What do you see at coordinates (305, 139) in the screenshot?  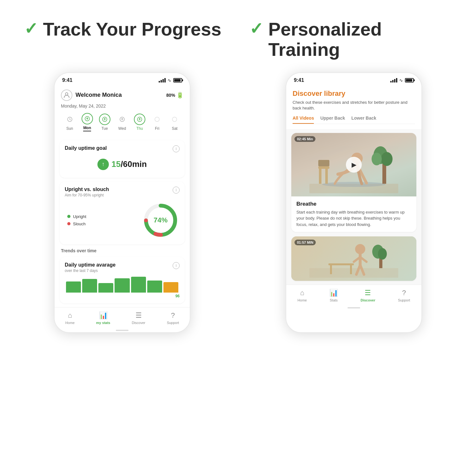 I see `video1-duration: 02:45 Min` at bounding box center [305, 139].